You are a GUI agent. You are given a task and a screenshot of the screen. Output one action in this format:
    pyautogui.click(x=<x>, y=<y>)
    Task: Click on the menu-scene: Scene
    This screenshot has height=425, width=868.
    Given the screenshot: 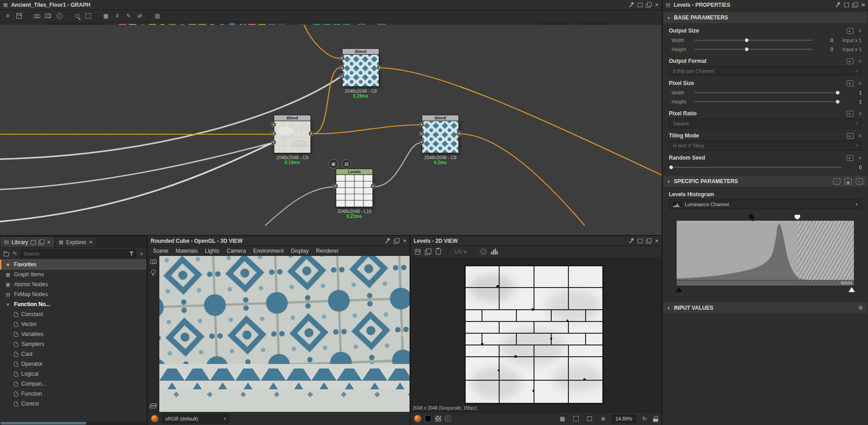 What is the action you would take?
    pyautogui.click(x=161, y=251)
    